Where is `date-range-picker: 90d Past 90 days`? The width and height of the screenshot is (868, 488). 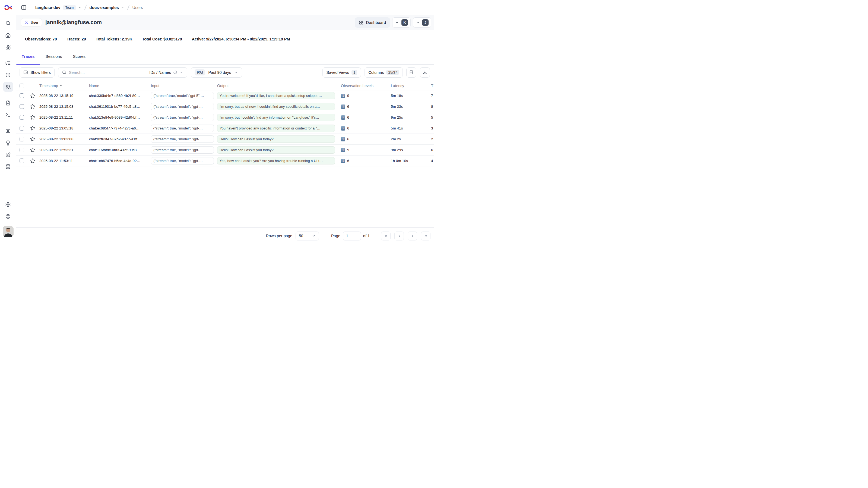 date-range-picker: 90d Past 90 days is located at coordinates (216, 72).